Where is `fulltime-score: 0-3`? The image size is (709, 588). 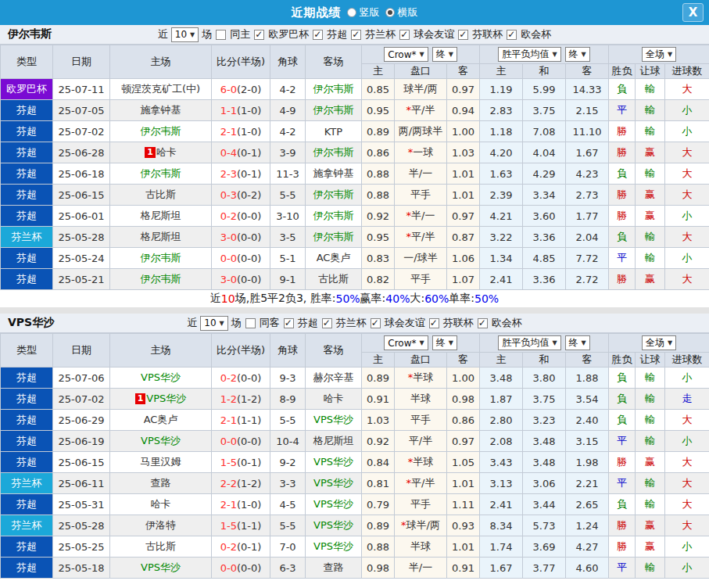
fulltime-score: 0-3 is located at coordinates (228, 195).